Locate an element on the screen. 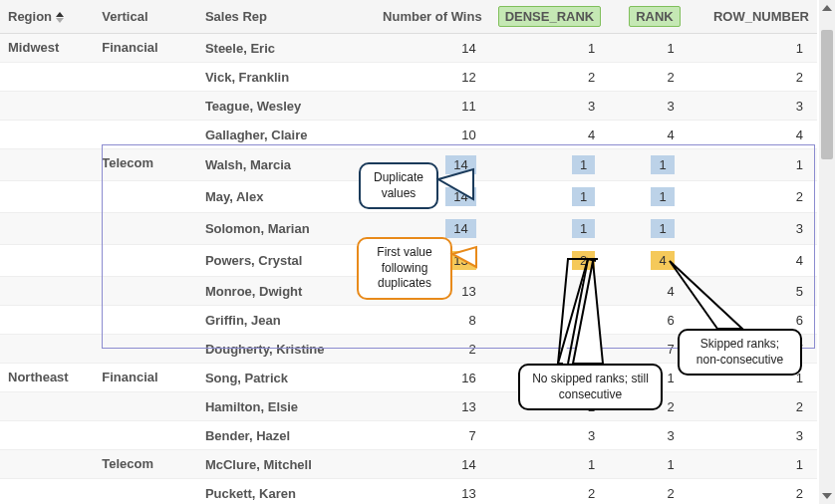  cell-wins: 12 is located at coordinates (422, 78).